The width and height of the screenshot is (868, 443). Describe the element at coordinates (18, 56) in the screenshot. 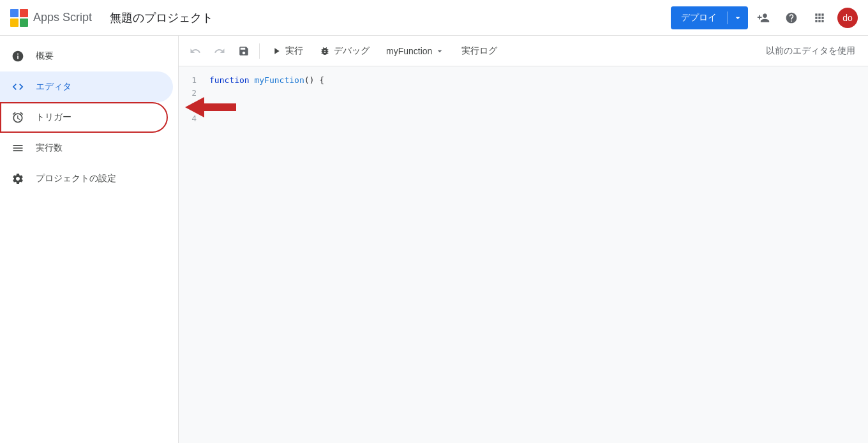

I see `info-icon` at that location.